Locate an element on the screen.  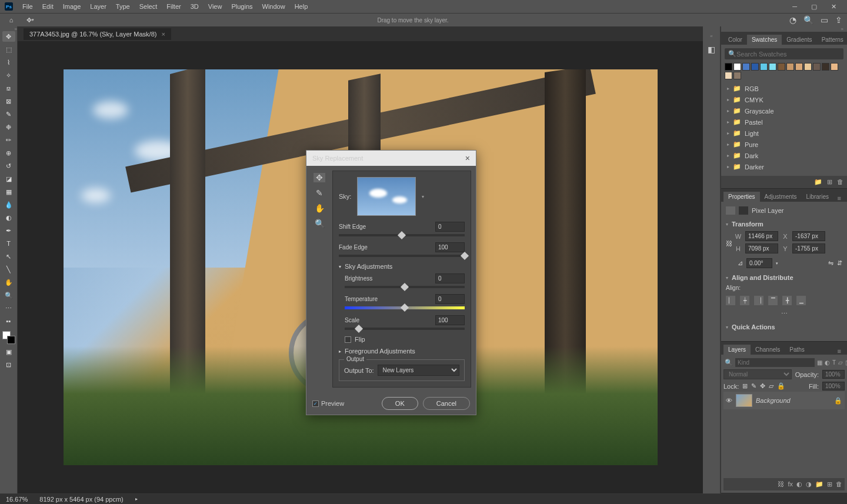
background-color is located at coordinates (11, 340).